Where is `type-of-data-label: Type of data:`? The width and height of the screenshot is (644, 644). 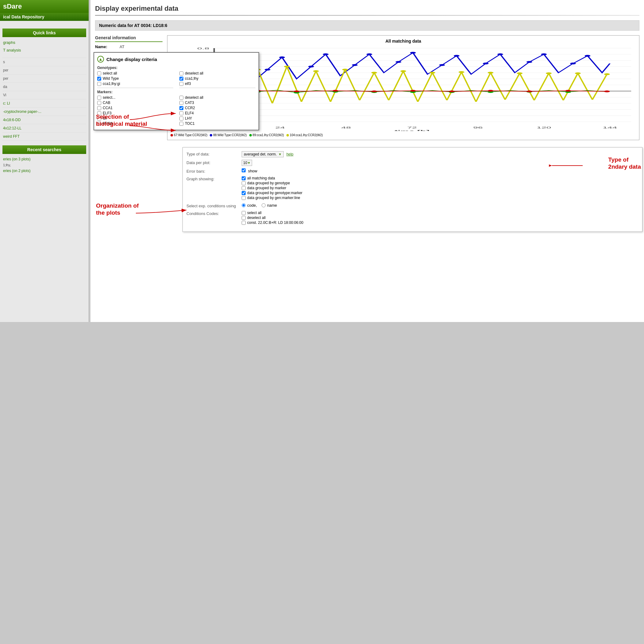 type-of-data-label: Type of data: is located at coordinates (213, 154).